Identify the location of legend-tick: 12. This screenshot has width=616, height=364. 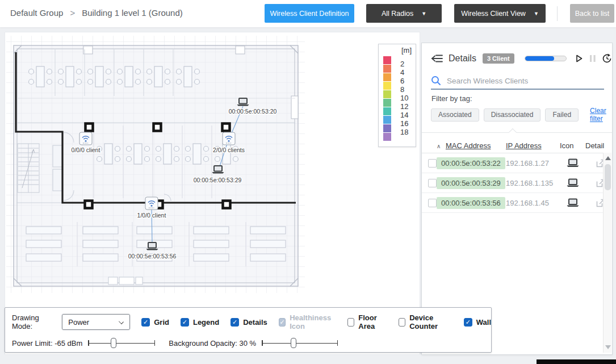
(407, 107).